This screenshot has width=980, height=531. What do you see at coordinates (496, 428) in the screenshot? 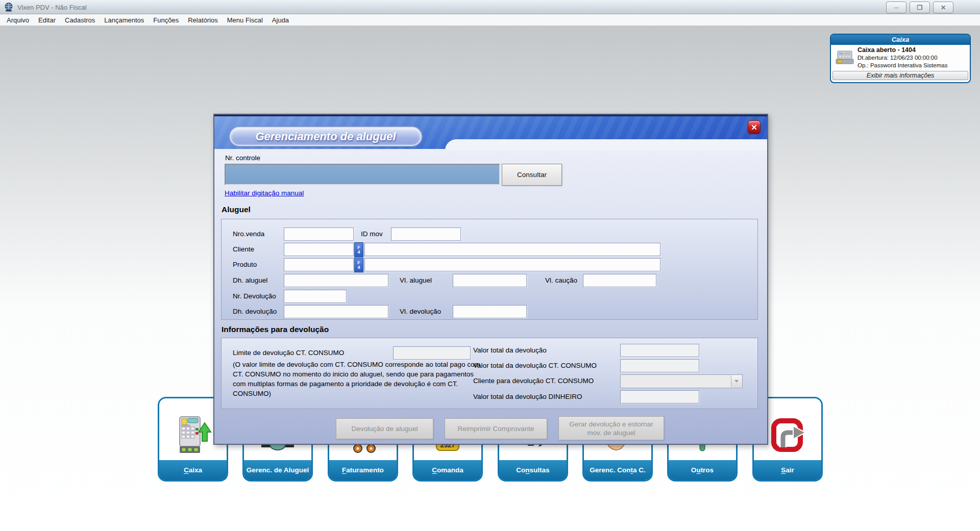
I see `reimprimir-comprovante-button: Reimprimir Comprovante` at bounding box center [496, 428].